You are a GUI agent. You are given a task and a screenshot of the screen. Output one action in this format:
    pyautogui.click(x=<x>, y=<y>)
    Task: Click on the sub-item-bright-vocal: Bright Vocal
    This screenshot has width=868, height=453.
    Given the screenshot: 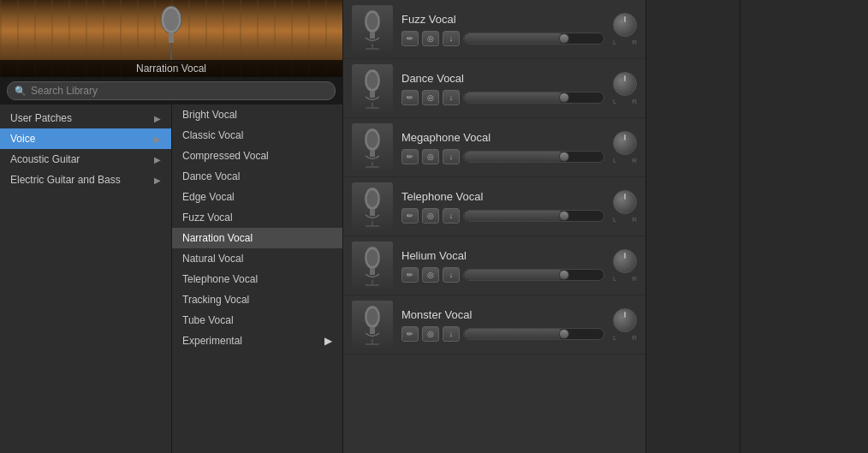 What is the action you would take?
    pyautogui.click(x=257, y=115)
    